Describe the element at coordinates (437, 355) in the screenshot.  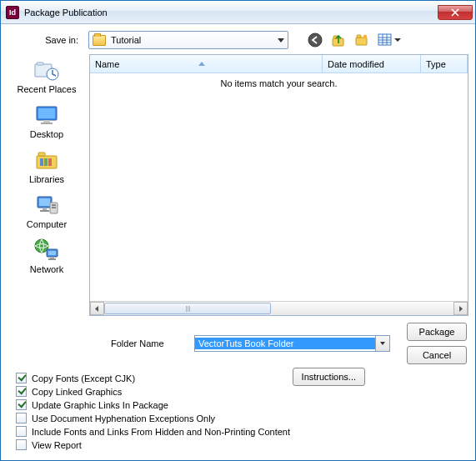
I see `cancel-button: Cancel` at that location.